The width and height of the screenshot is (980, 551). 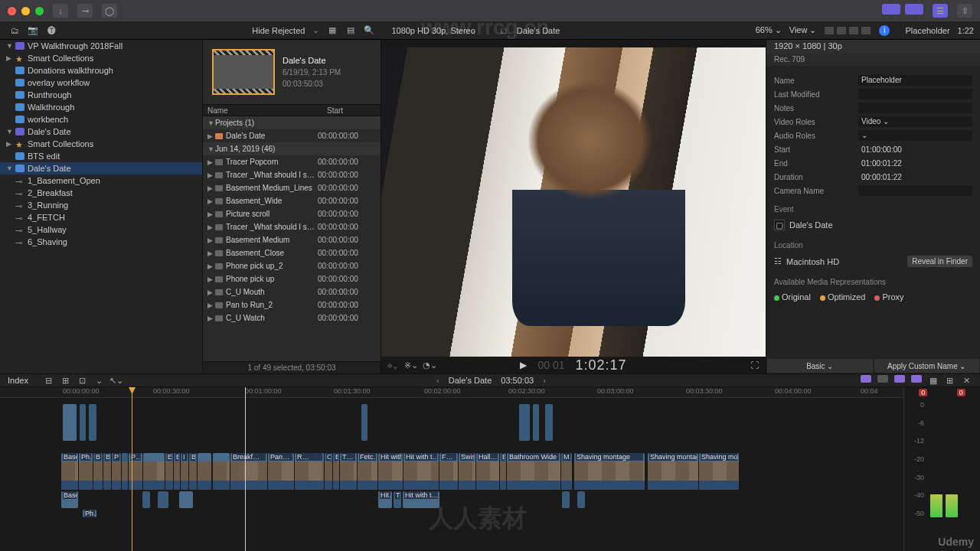 I want to click on search-icon: 🔍, so click(x=369, y=31).